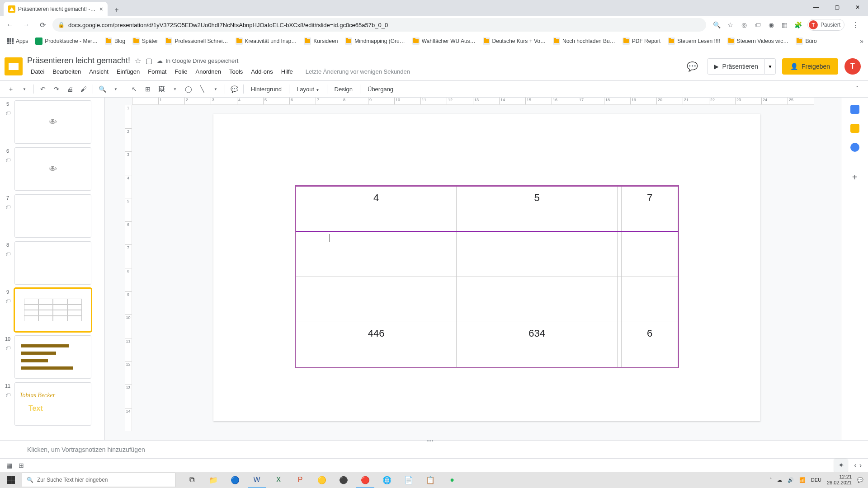 This screenshot has width=868, height=488. I want to click on new-slide-button: +, so click(11, 89).